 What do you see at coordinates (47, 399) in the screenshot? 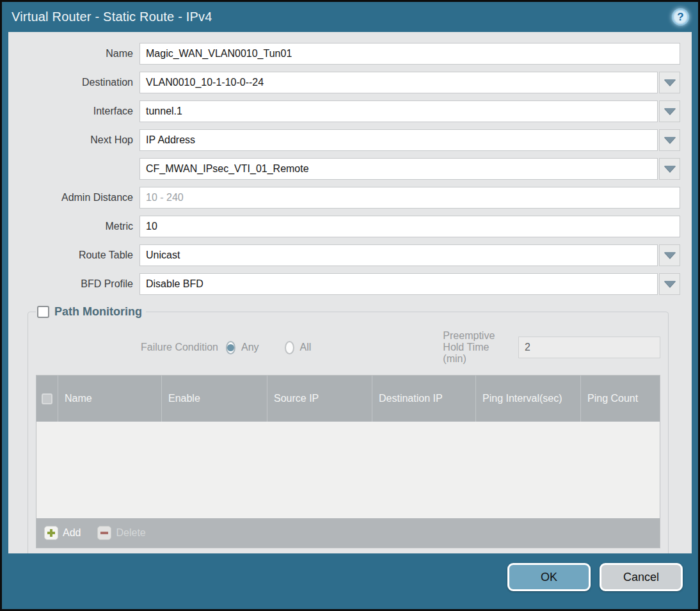
I see `table-header-checkbox-cell` at bounding box center [47, 399].